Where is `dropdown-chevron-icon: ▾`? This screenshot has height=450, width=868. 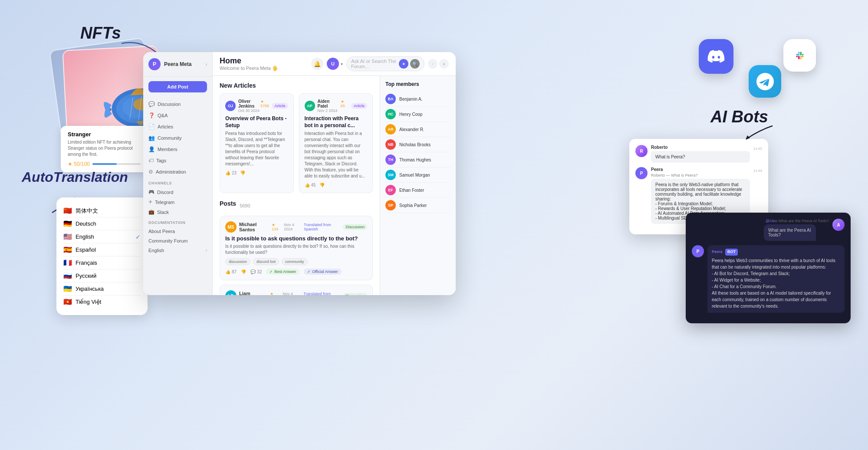
dropdown-chevron-icon: ▾ is located at coordinates (342, 64).